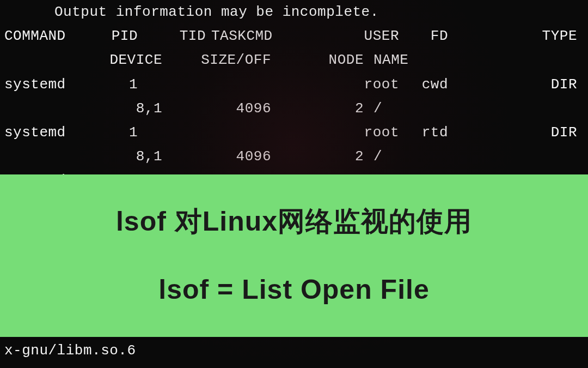 This screenshot has width=588, height=368. What do you see at coordinates (116, 36) in the screenshot?
I see `header-pid: PID` at bounding box center [116, 36].